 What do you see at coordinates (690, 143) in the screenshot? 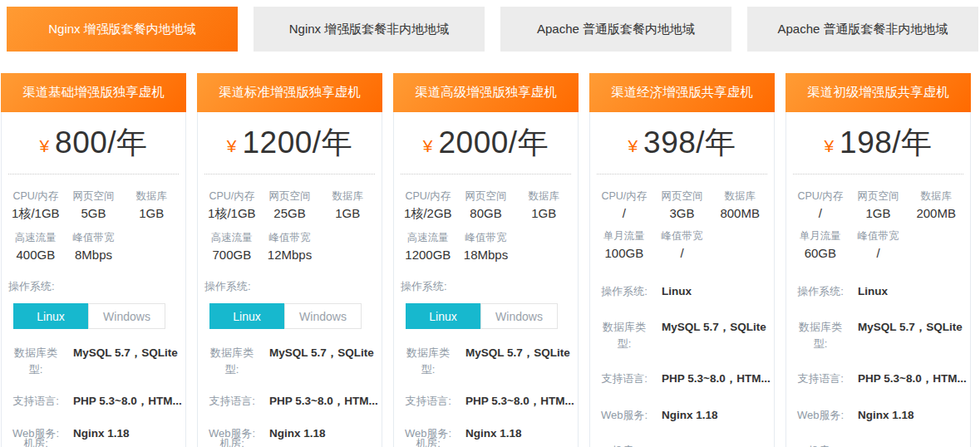
I see `price-amount: 398/年` at bounding box center [690, 143].